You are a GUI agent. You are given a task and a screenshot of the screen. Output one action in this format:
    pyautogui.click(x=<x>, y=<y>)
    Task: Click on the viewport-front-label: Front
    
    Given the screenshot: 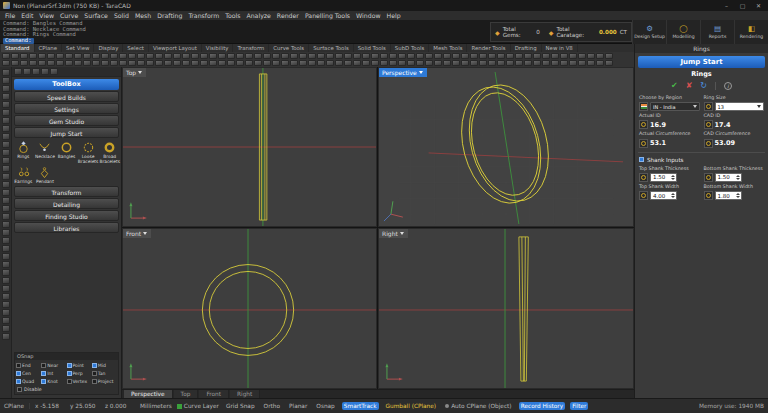 What is the action you would take?
    pyautogui.click(x=137, y=234)
    